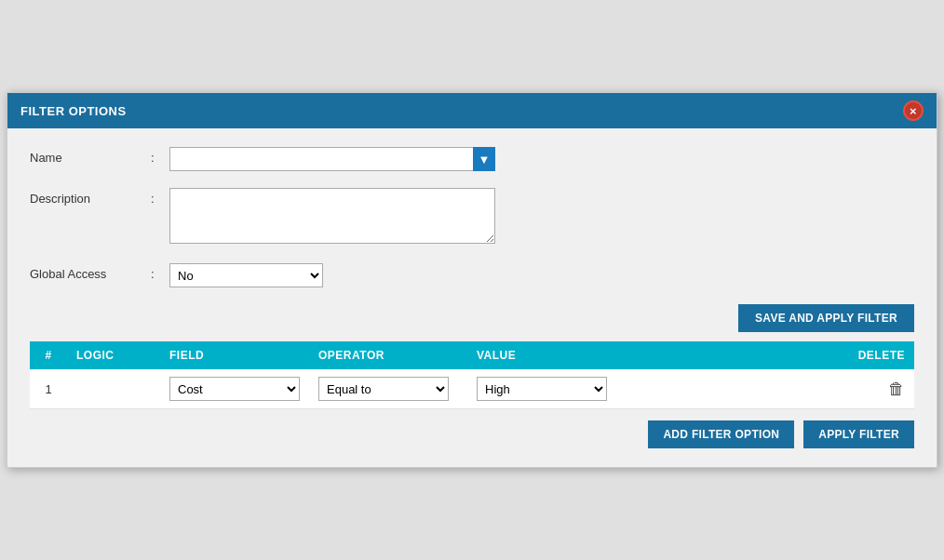 Image resolution: width=944 pixels, height=560 pixels. I want to click on name-input-wrapper: ▼, so click(332, 159).